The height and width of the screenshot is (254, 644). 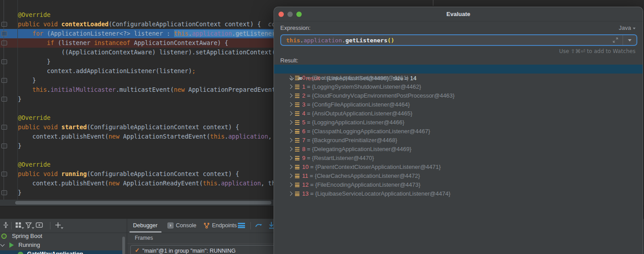 What do you see at coordinates (597, 51) in the screenshot?
I see `watches-hint: Use ⇧⌘⏎ to add to Watches` at bounding box center [597, 51].